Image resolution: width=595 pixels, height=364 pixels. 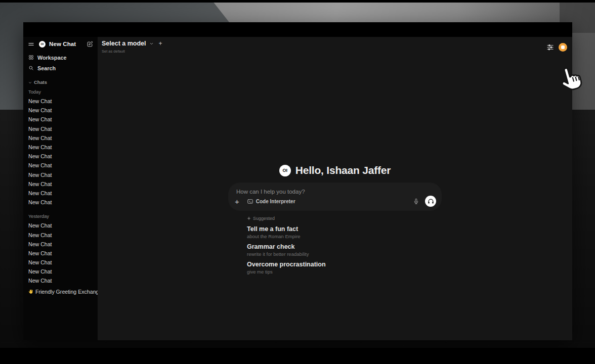 What do you see at coordinates (61, 216) in the screenshot?
I see `group-label-yesterday: Yesterday` at bounding box center [61, 216].